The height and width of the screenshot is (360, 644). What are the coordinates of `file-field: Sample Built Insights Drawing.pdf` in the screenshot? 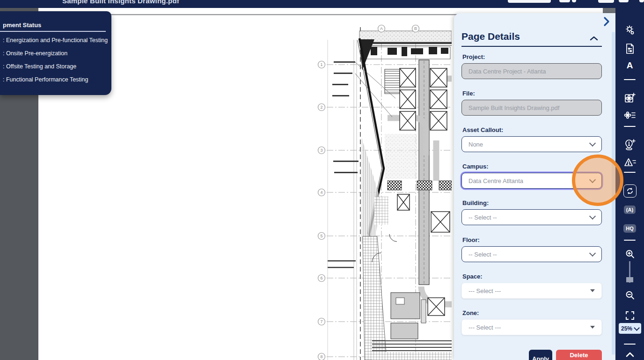 It's located at (532, 108).